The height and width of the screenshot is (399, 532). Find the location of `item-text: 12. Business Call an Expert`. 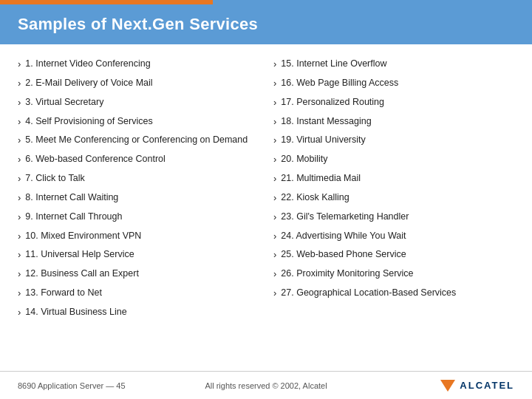

item-text: 12. Business Call an Expert is located at coordinates (82, 273).